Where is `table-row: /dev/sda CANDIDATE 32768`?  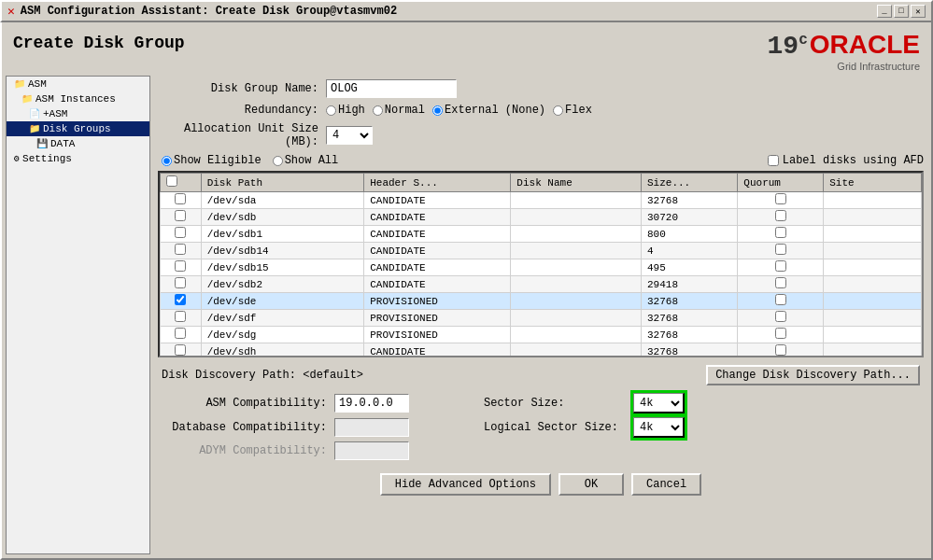
table-row: /dev/sda CANDIDATE 32768 is located at coordinates (542, 201).